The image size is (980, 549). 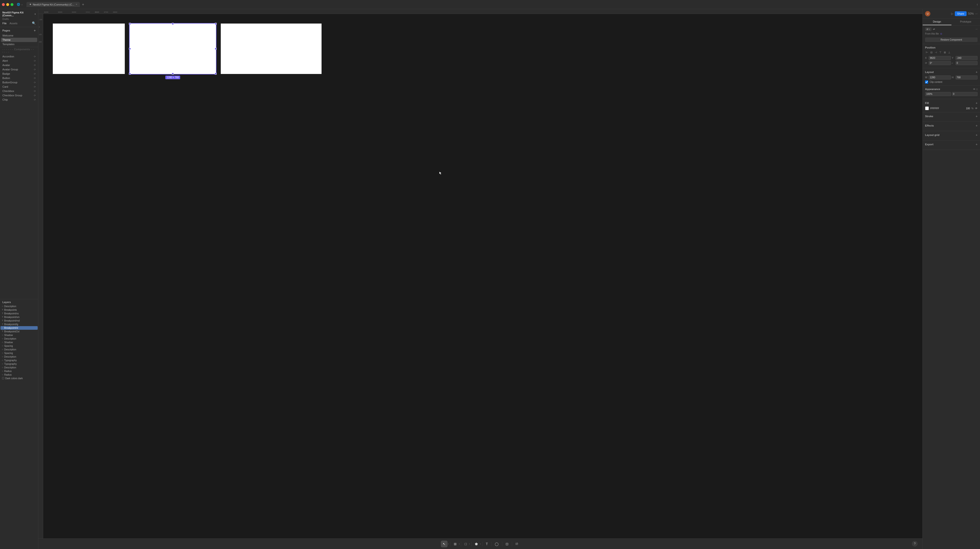 What do you see at coordinates (76, 5) in the screenshot?
I see `tab-close-icon: ×` at bounding box center [76, 5].